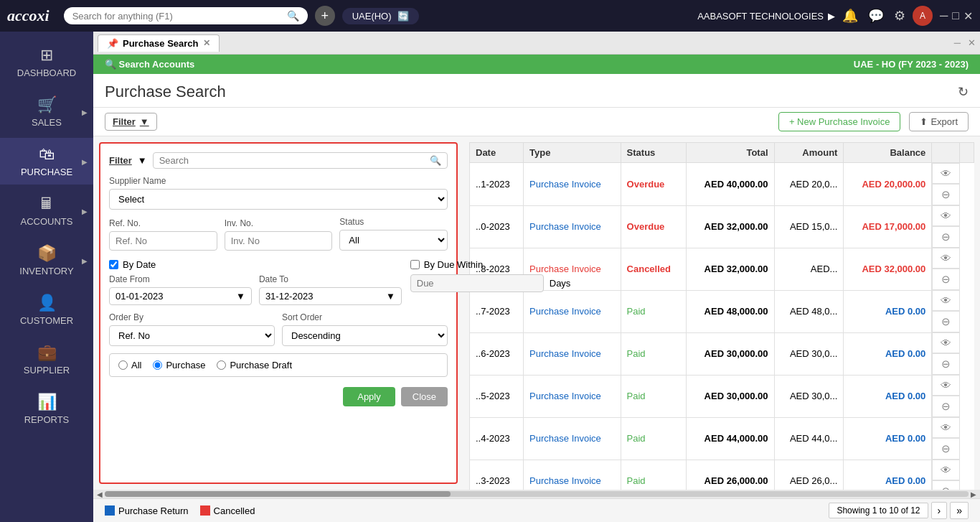 The height and width of the screenshot is (522, 980). I want to click on radio-purchase: Purchase, so click(179, 365).